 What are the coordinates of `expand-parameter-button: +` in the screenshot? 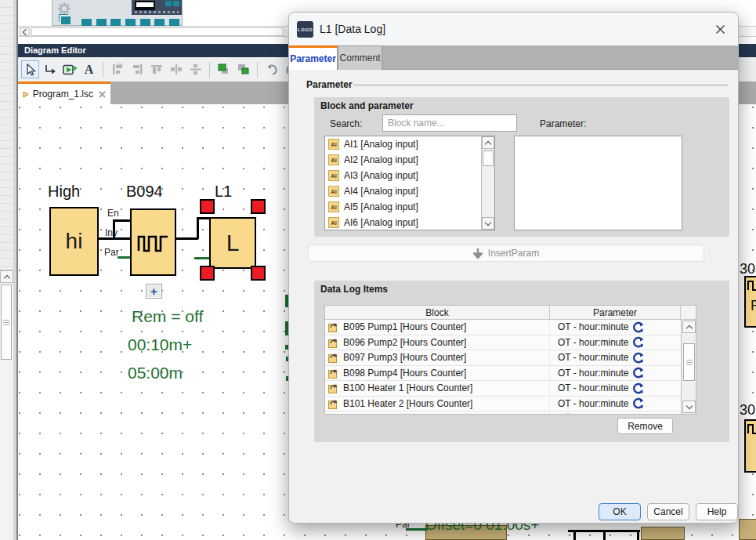 It's located at (154, 292).